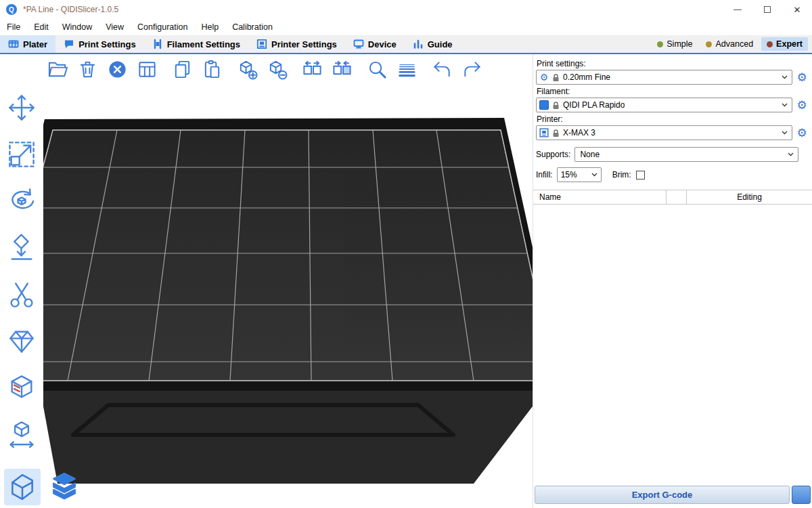 This screenshot has height=508, width=812. I want to click on brim-checkbox, so click(640, 175).